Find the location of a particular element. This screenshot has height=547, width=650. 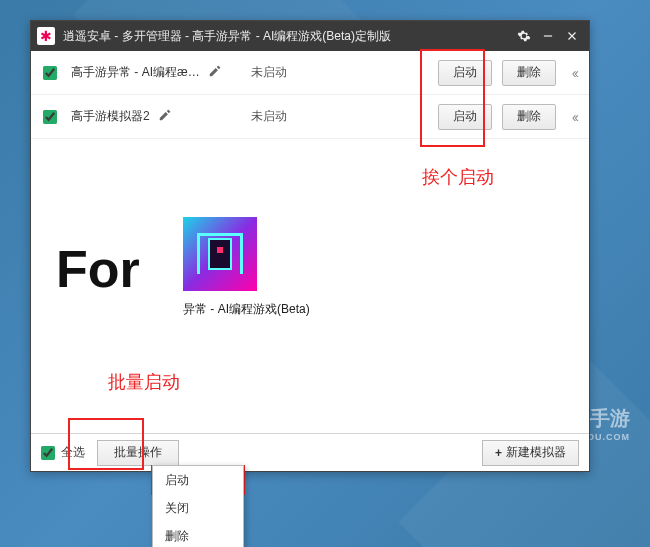

window-title: 逍遥安卓 - 多开管理器 - 高手游异常 - AI编程游戏(Beta)定制版 is located at coordinates (287, 36).